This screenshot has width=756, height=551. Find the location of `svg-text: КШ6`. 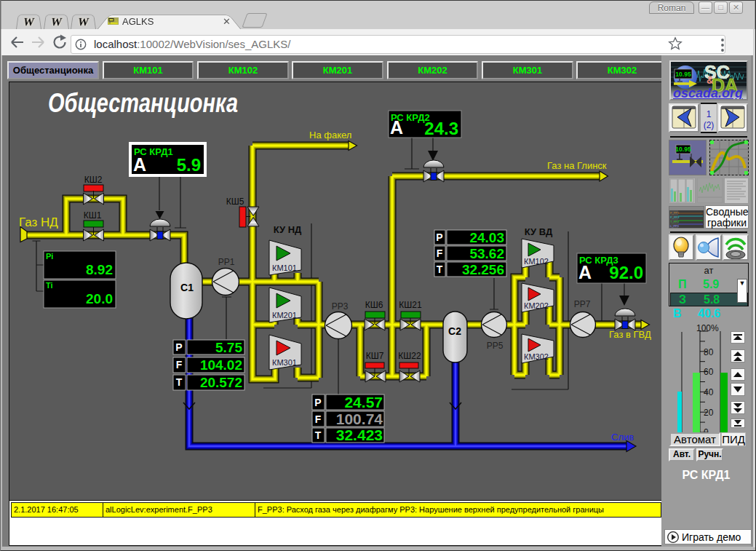

svg-text: КШ6 is located at coordinates (374, 305).